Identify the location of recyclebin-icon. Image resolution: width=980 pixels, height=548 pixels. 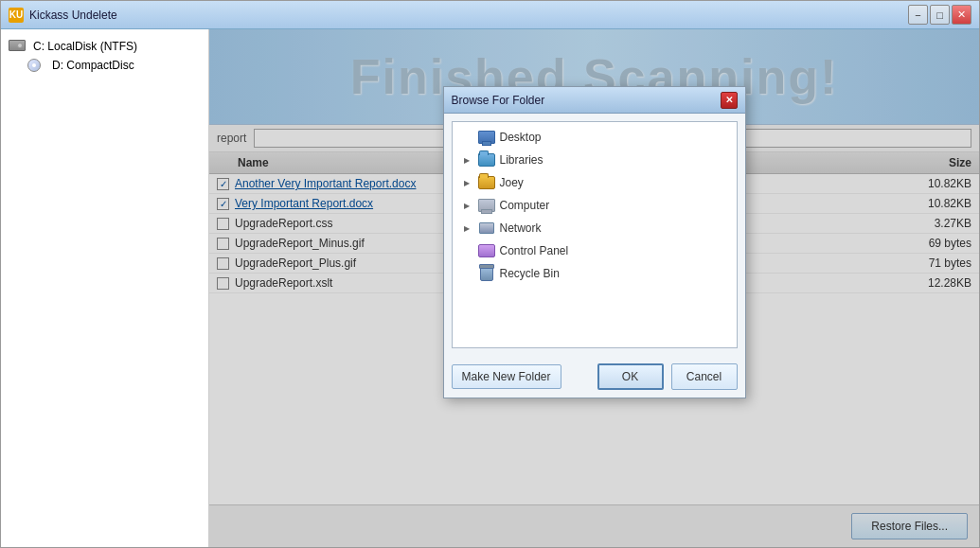
(487, 274).